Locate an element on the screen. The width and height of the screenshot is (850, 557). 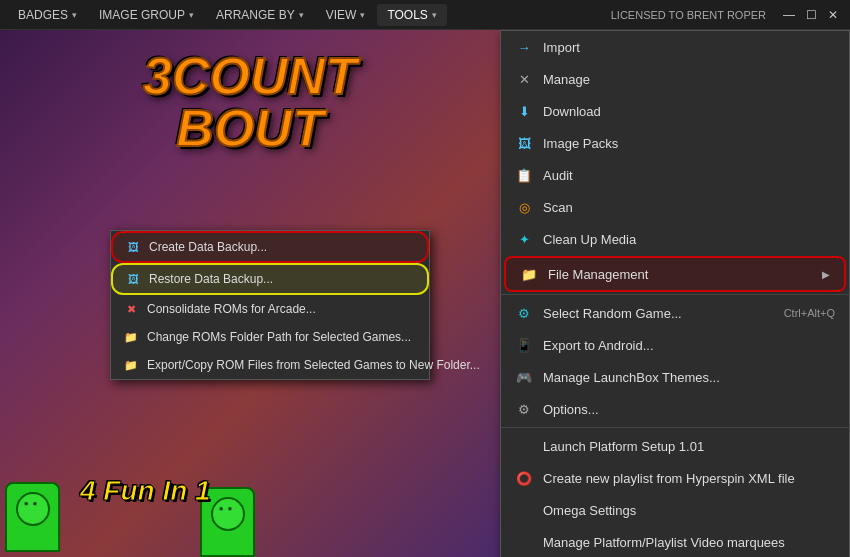
ctx-consolidate-roms: ✖ Consolidate ROMs for Arcade... is located at coordinates (270, 309).